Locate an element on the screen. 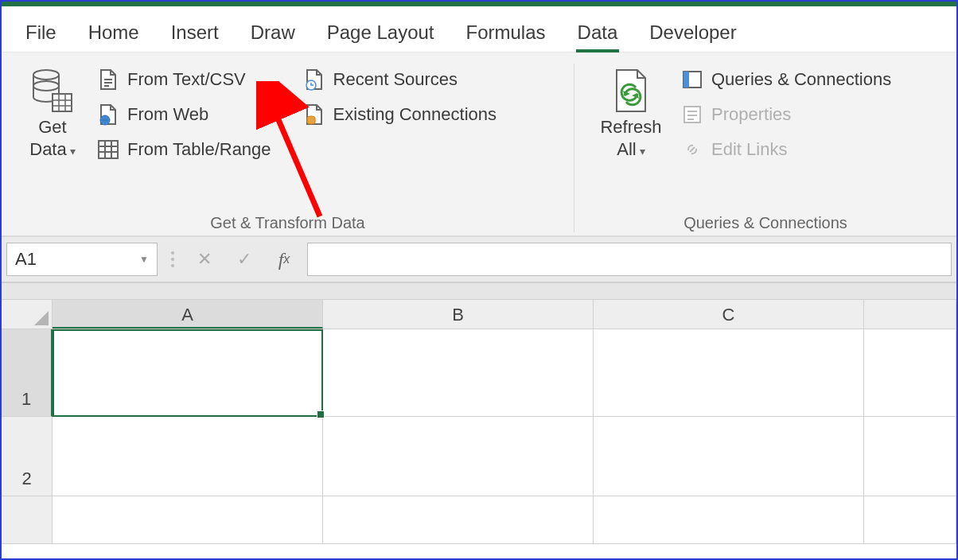 This screenshot has height=560, width=958. cell-d1 is located at coordinates (910, 373).